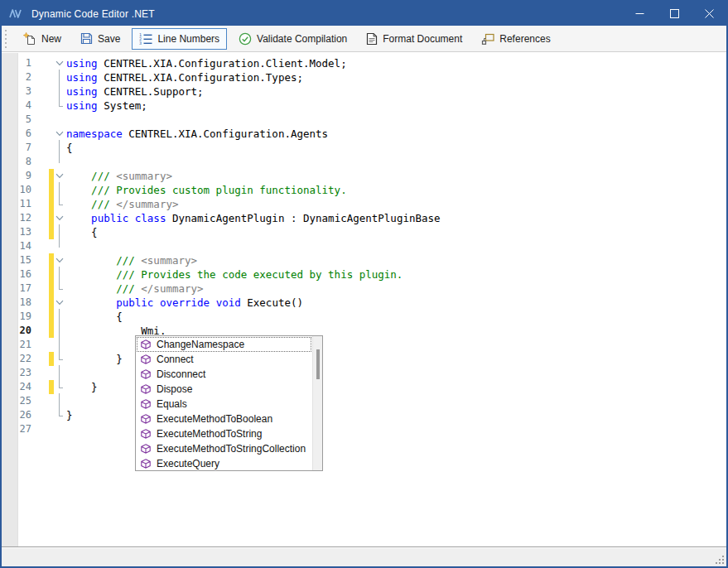 The image size is (728, 568). Describe the element at coordinates (221, 260) in the screenshot. I see `code-line: 15 /// <summary>` at that location.